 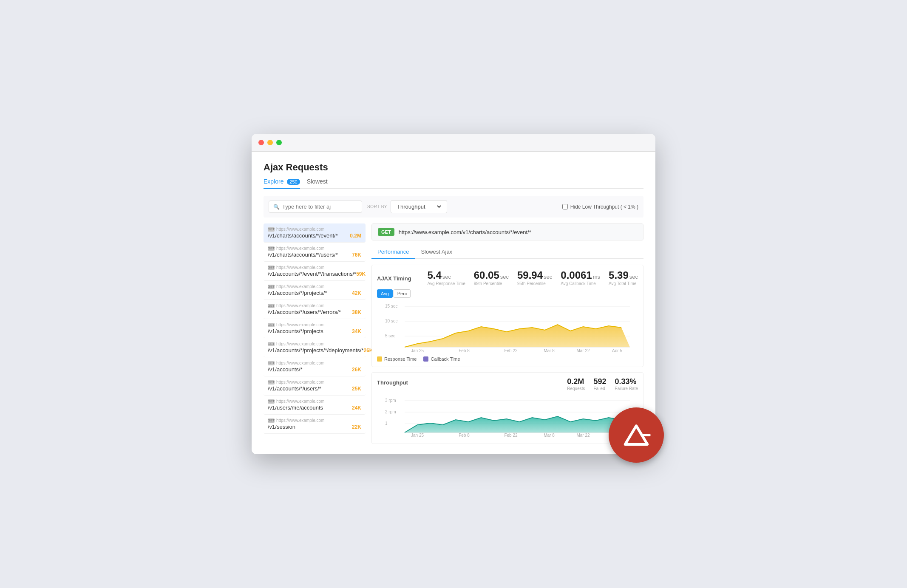 I want to click on sort-select: Throughput Response Time Error Rate, so click(x=419, y=206).